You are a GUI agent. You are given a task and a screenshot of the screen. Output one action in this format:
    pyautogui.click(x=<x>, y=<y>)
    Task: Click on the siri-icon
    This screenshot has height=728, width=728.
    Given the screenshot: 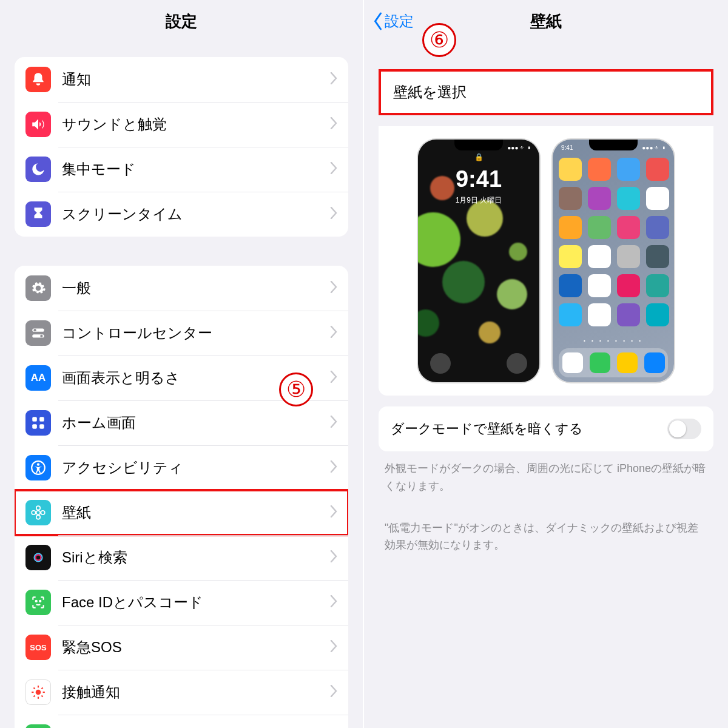 What is the action you would take?
    pyautogui.click(x=38, y=558)
    